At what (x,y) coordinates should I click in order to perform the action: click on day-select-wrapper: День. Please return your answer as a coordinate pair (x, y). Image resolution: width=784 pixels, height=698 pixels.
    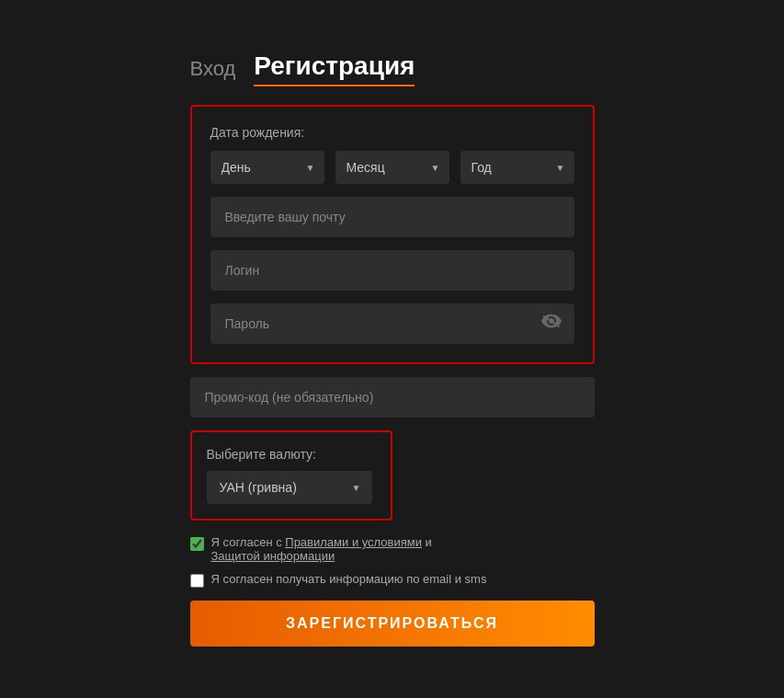
    Looking at the image, I should click on (267, 167).